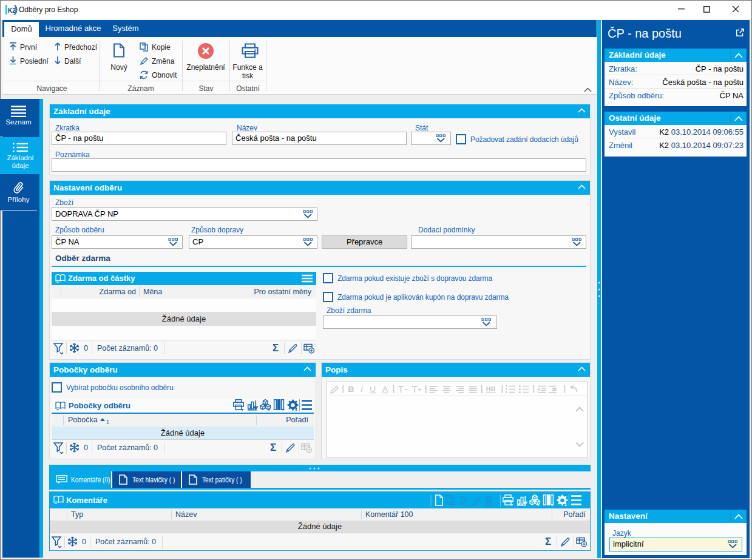  I want to click on svg-text: K2, so click(12, 11).